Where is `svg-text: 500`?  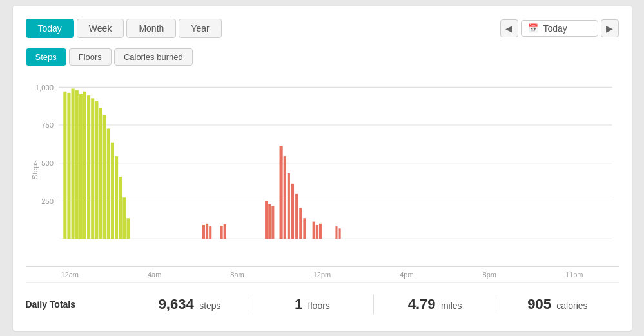 svg-text: 500 is located at coordinates (48, 163).